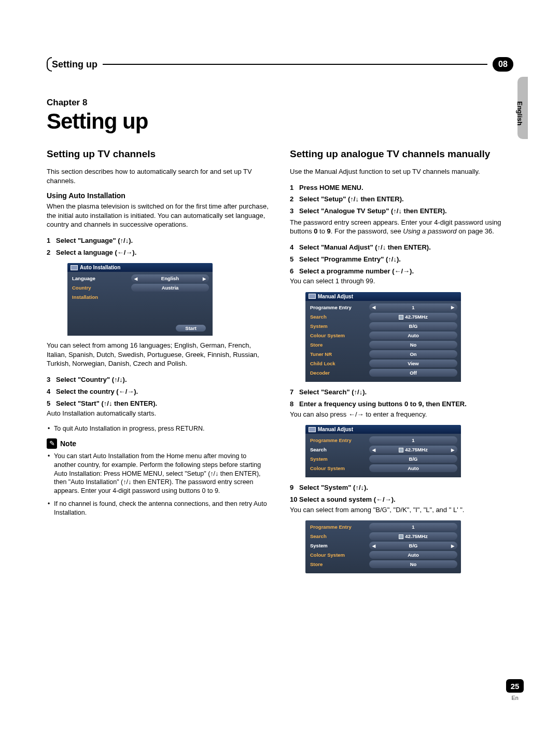 The width and height of the screenshot is (560, 730). What do you see at coordinates (401, 500) in the screenshot?
I see `step: 10Select a sound system (←/→).` at bounding box center [401, 500].